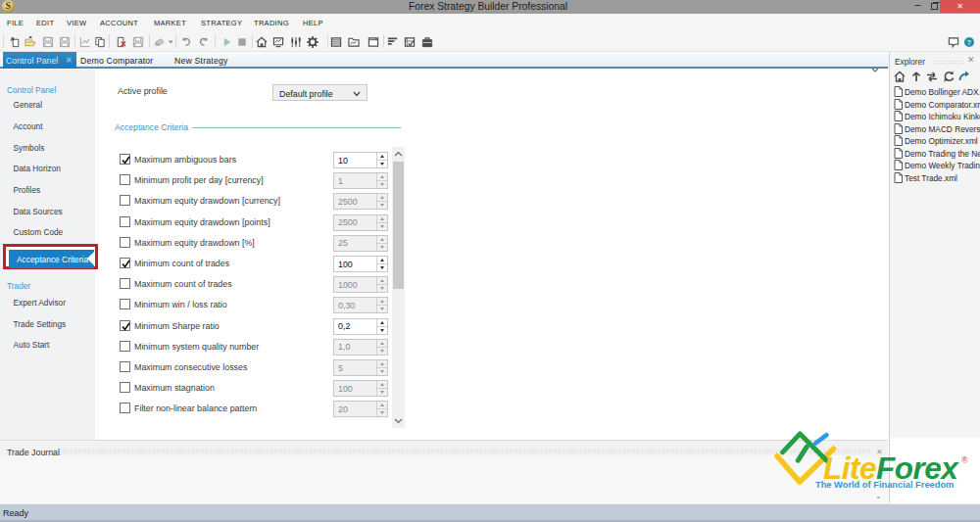 Image resolution: width=980 pixels, height=522 pixels. I want to click on svg-text: The World of Financial Freedom, so click(884, 485).